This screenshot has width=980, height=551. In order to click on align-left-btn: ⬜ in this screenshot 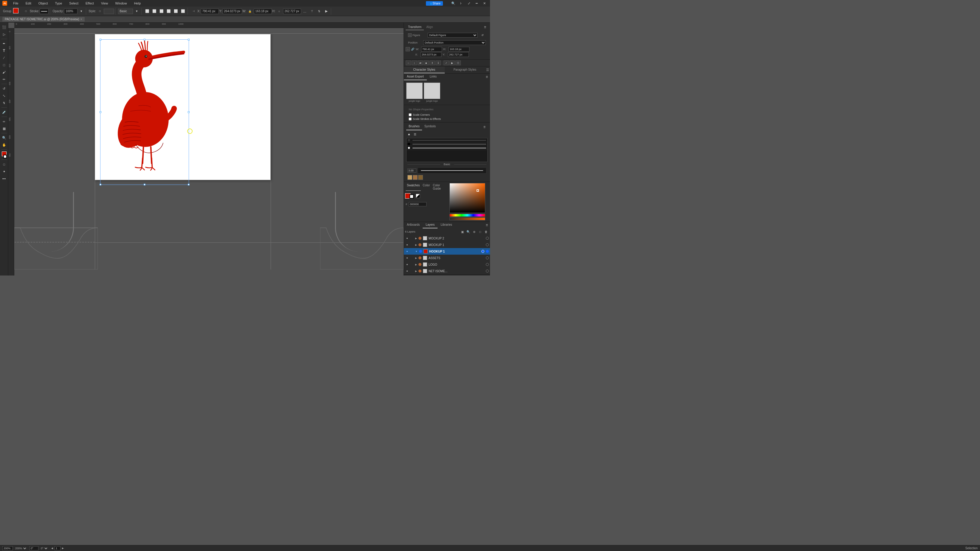, I will do `click(147, 11)`.